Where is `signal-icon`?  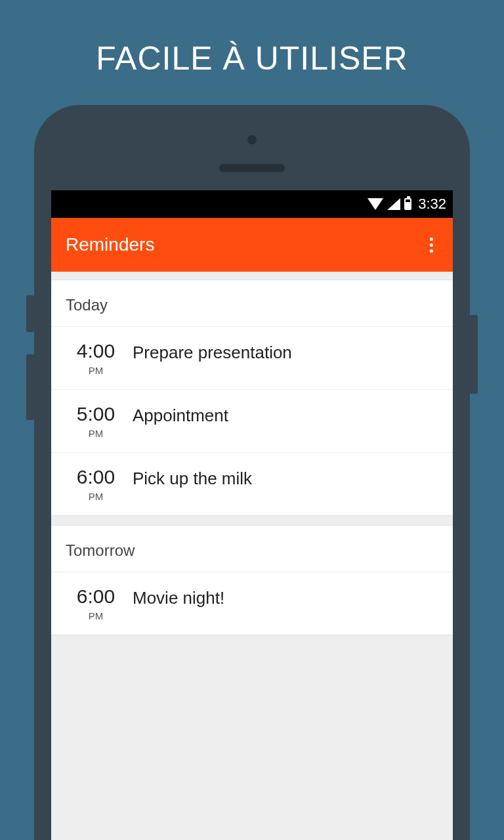 signal-icon is located at coordinates (394, 204).